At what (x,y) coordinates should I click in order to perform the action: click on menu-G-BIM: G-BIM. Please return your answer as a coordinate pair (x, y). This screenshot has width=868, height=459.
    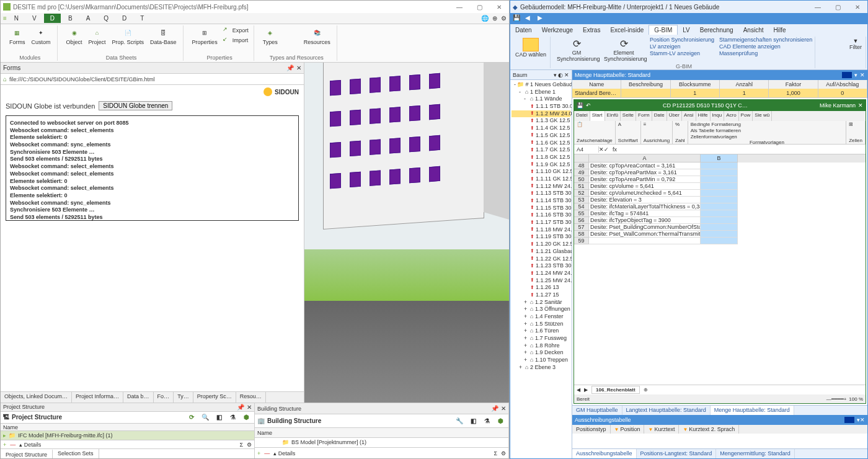
    Looking at the image, I should click on (663, 30).